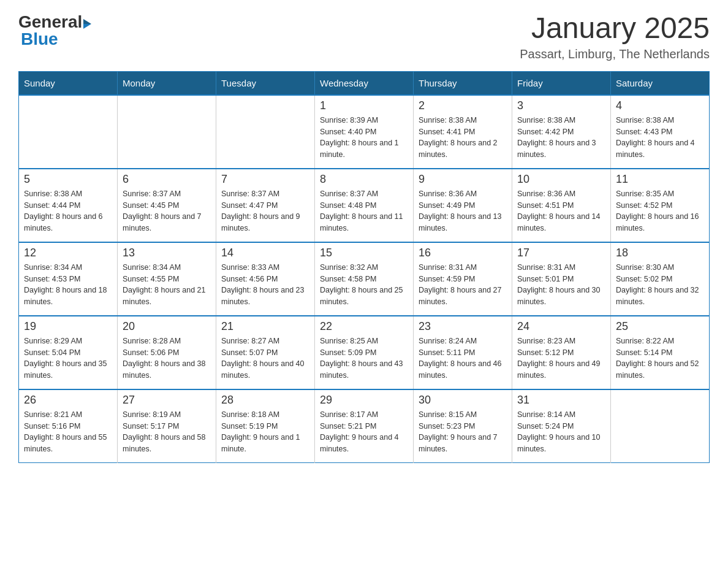 The width and height of the screenshot is (728, 563). I want to click on calendar-header-sunday: Sunday, so click(69, 83).